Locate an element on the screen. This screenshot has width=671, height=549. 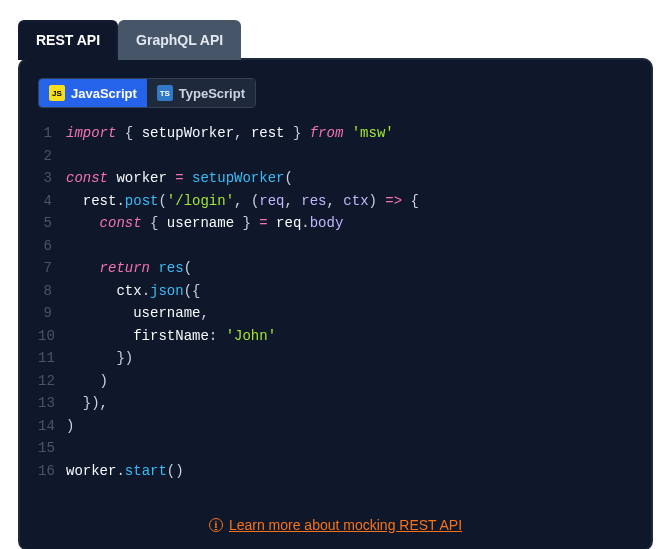
code-text: import { setupWorker, rest } from 'msw' is located at coordinates (230, 134).